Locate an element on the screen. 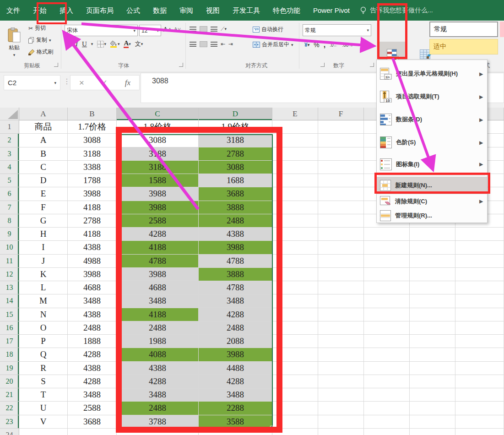 Image resolution: width=504 pixels, height=435 pixels. cell: J is located at coordinates (43, 261).